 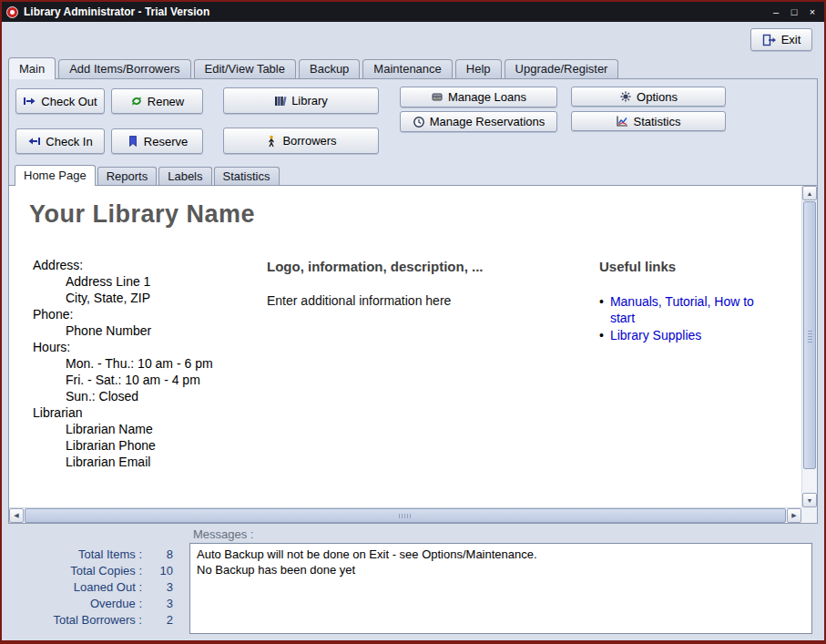 I want to click on maximize-icon: □, so click(x=794, y=13).